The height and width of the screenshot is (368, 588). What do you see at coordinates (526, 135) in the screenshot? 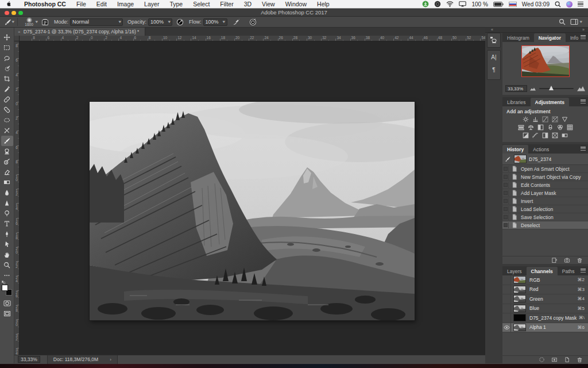
I see `invert-adjustment-icon` at bounding box center [526, 135].